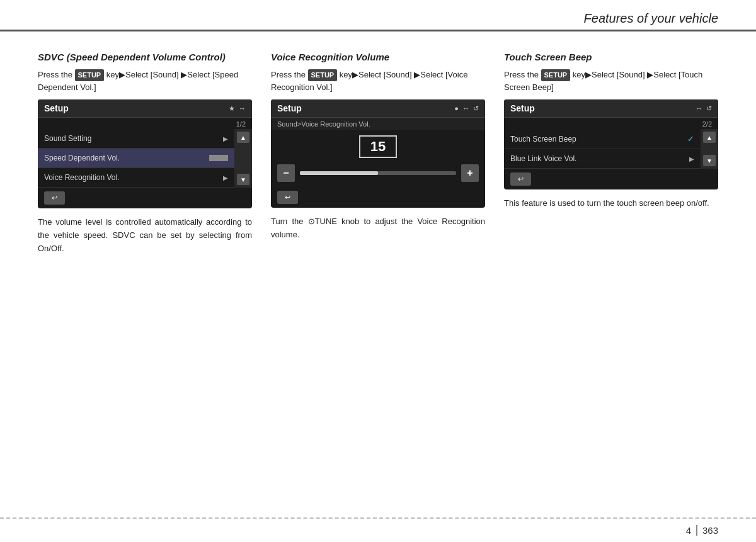 Image resolution: width=756 pixels, height=542 pixels. Describe the element at coordinates (611, 81) in the screenshot. I see `instruction-touch-beep: Press the SETUP key▶Select [Sound] ▶Sele…` at that location.